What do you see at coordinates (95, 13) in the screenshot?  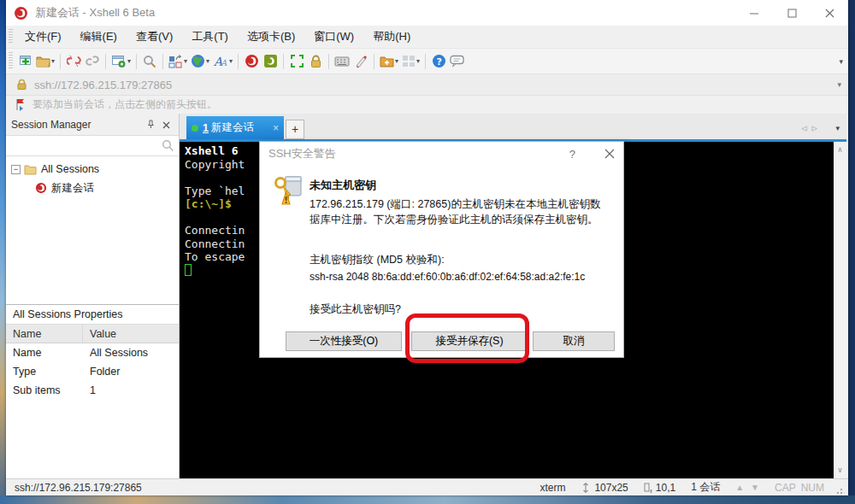 I see `window-title: 新建会话 - Xshell 6 Beta` at bounding box center [95, 13].